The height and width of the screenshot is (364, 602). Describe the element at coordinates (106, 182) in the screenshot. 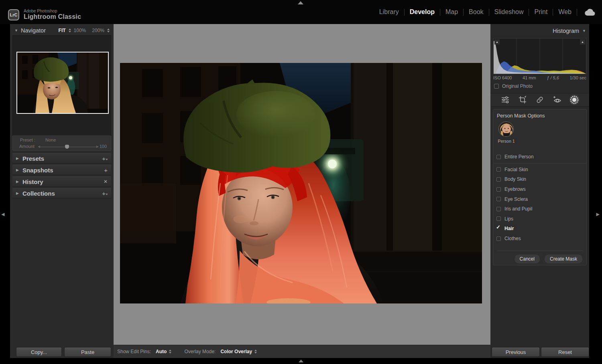

I see `clear-history-button: ✕` at that location.